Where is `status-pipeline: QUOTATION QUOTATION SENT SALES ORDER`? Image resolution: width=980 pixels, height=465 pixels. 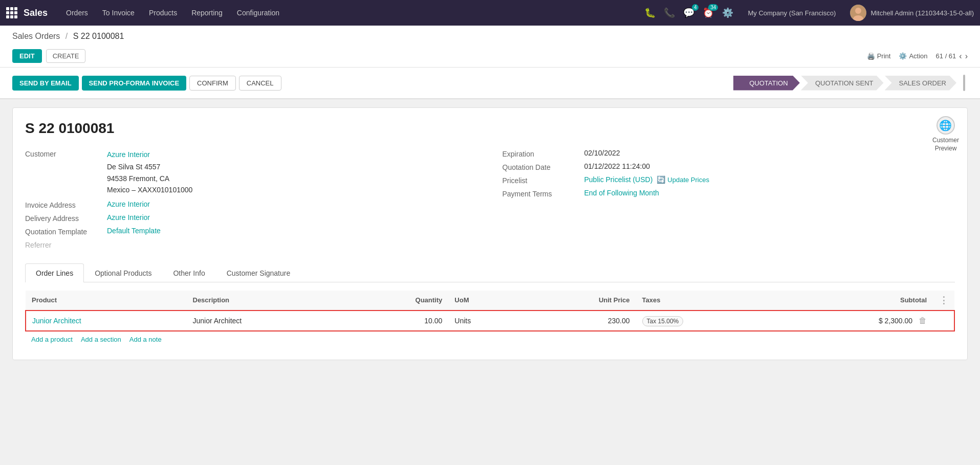
status-pipeline: QUOTATION QUOTATION SENT SALES ORDER is located at coordinates (845, 83).